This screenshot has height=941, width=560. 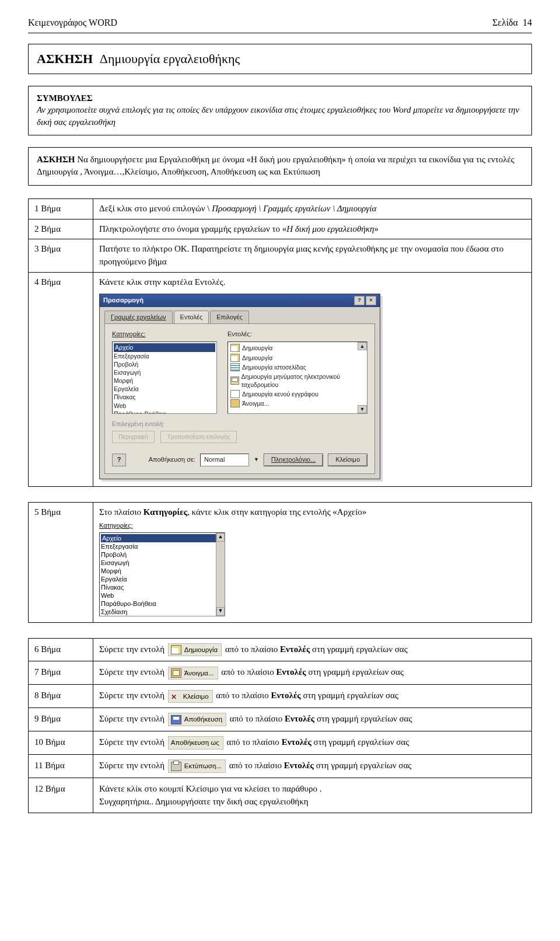 What do you see at coordinates (139, 317) in the screenshot?
I see `tab-toolbars-label: Γραμμές εργαλείων` at bounding box center [139, 317].